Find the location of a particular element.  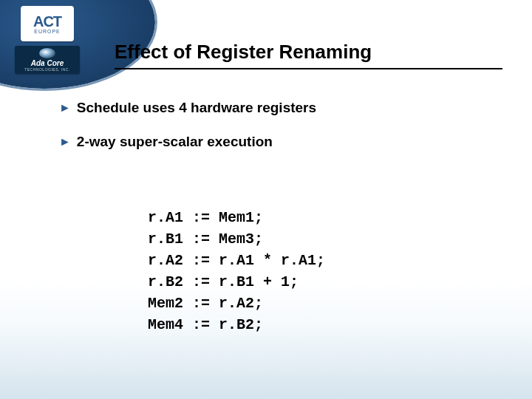

code-block: r.A1 := Mem1; r.B1 := Mem3; r.A2 := r.A1… is located at coordinates (236, 271).